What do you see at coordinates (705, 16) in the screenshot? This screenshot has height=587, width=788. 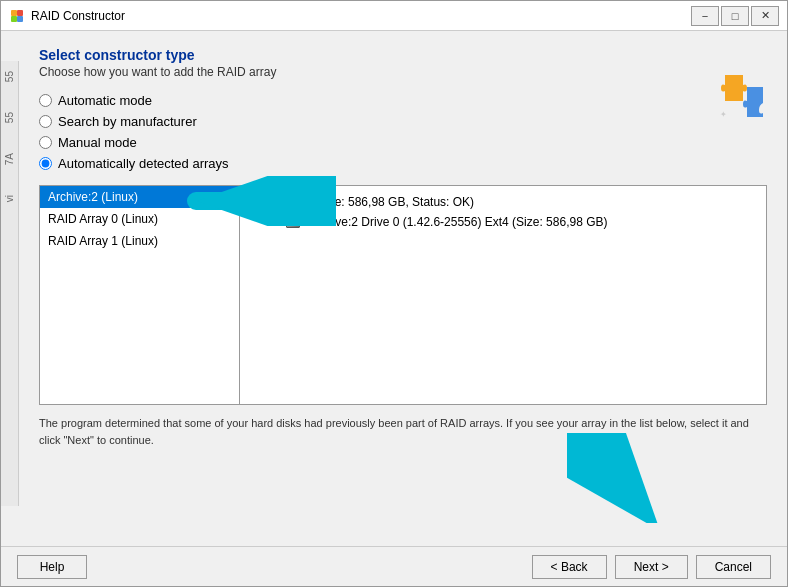 I see `minimize-button: −` at bounding box center [705, 16].